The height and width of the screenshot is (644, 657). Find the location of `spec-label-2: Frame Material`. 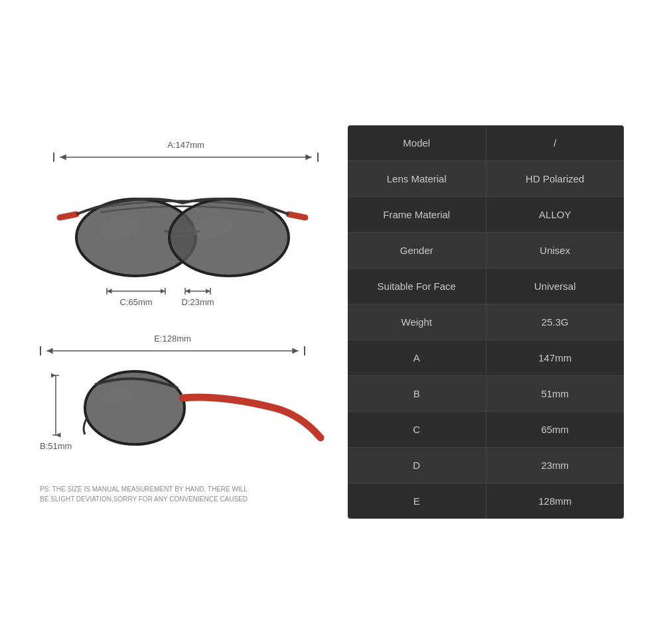

spec-label-2: Frame Material is located at coordinates (417, 215).